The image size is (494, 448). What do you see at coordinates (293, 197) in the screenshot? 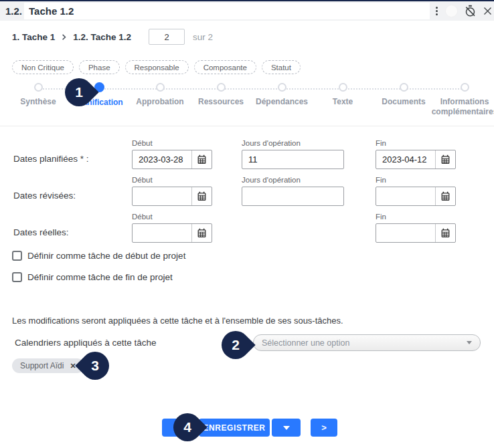
I see `revised-days-input` at bounding box center [293, 197].